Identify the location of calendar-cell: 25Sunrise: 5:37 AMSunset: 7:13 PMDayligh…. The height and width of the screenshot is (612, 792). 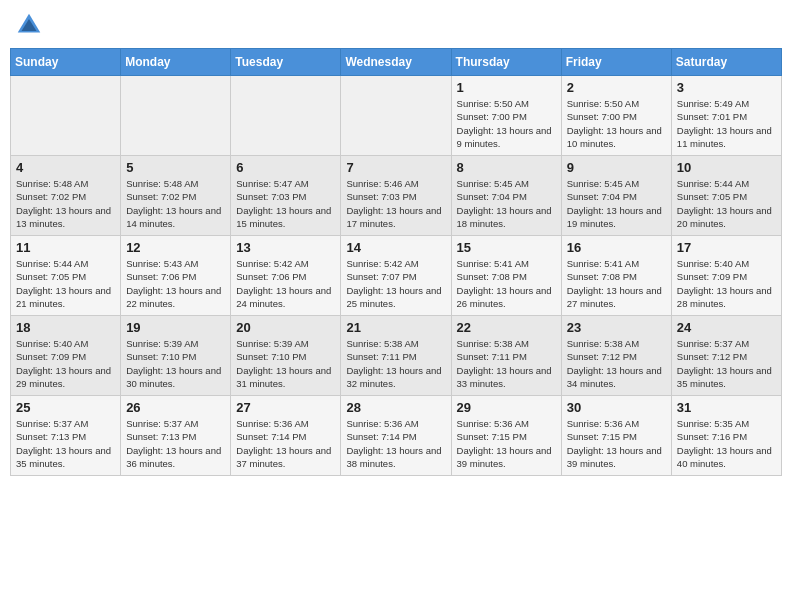
(66, 436).